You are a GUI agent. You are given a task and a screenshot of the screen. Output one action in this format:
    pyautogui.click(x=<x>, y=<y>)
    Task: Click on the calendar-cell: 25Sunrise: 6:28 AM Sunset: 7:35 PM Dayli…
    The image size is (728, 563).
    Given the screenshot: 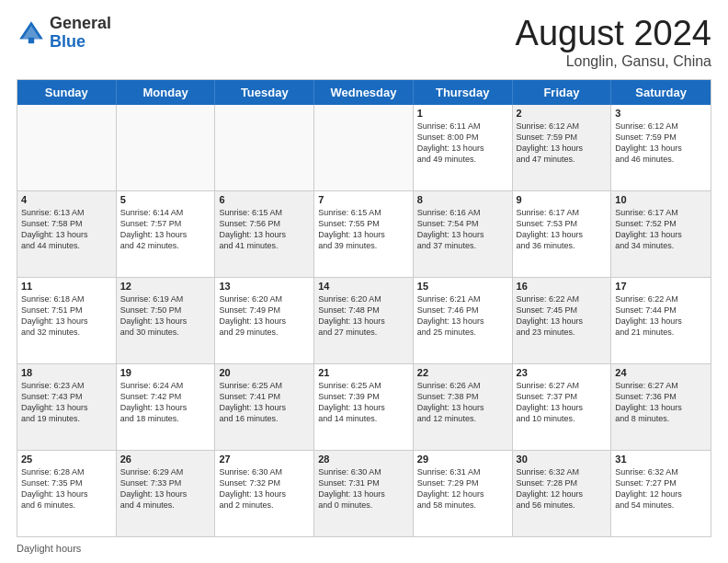 What is the action you would take?
    pyautogui.click(x=67, y=493)
    